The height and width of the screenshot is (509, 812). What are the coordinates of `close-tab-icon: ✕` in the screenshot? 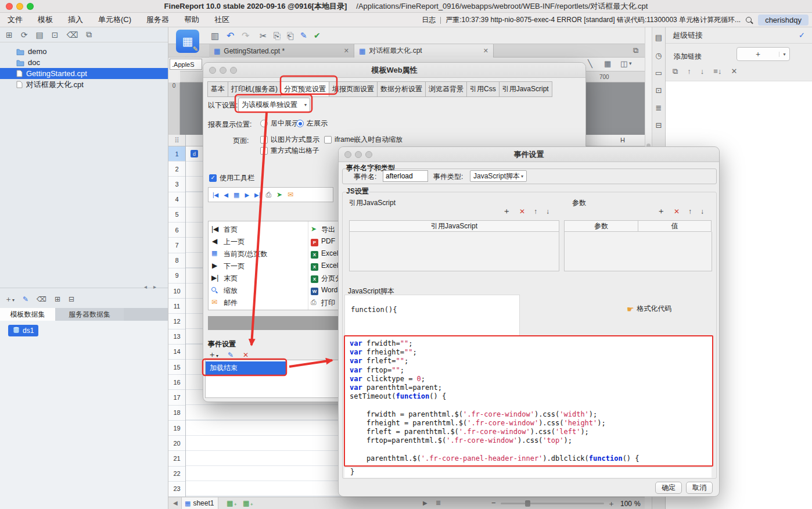 It's located at (486, 51).